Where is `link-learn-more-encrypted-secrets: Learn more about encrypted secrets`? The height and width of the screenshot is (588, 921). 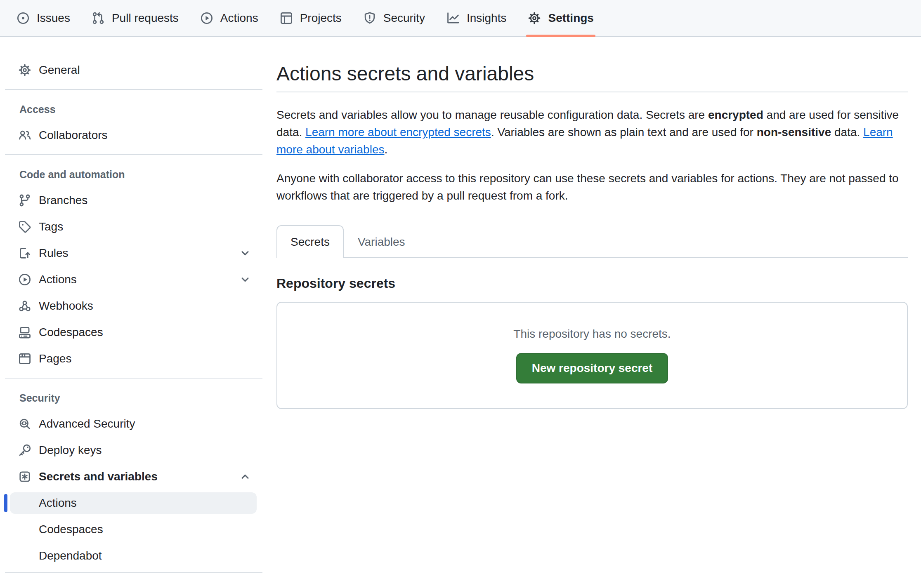 link-learn-more-encrypted-secrets: Learn more about encrypted secrets is located at coordinates (398, 132).